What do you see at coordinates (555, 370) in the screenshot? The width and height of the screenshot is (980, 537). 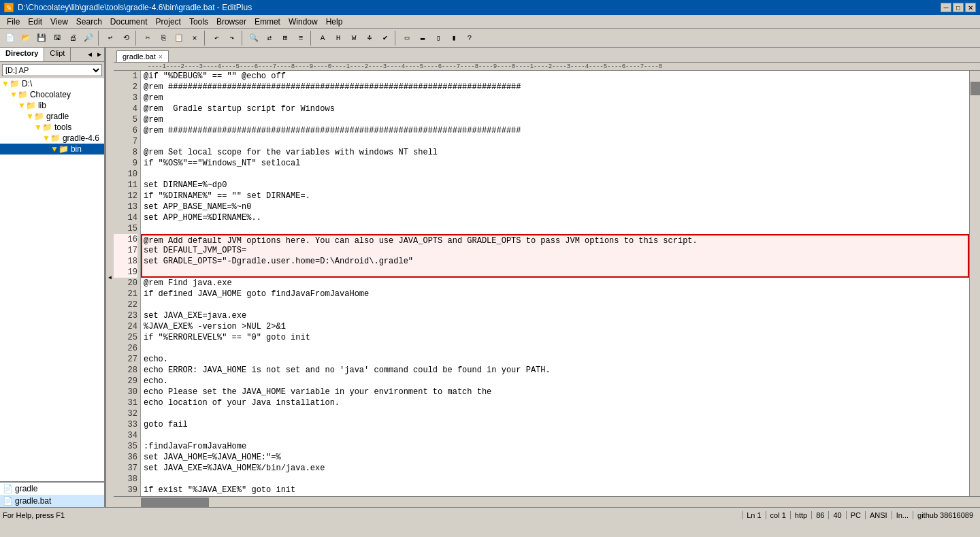 I see `code-line: echo ERROR: JAVA_HOME is not set and no …` at bounding box center [555, 370].